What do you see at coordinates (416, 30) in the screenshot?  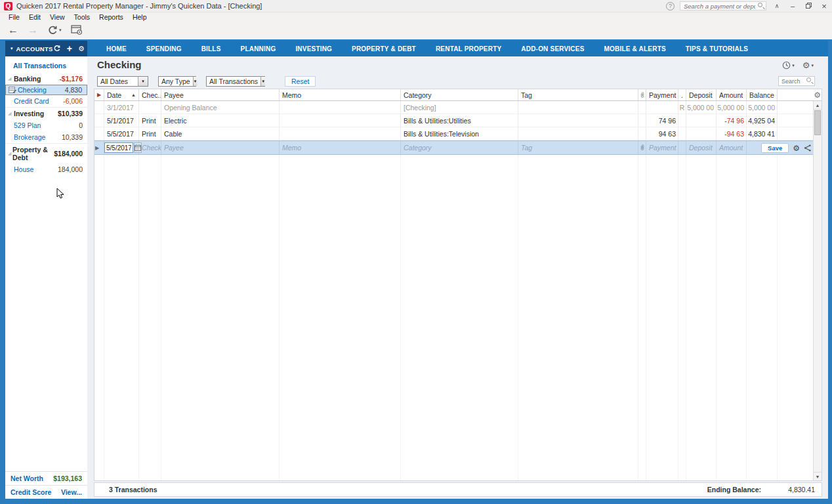 I see `toolbar: ← → ▾` at bounding box center [416, 30].